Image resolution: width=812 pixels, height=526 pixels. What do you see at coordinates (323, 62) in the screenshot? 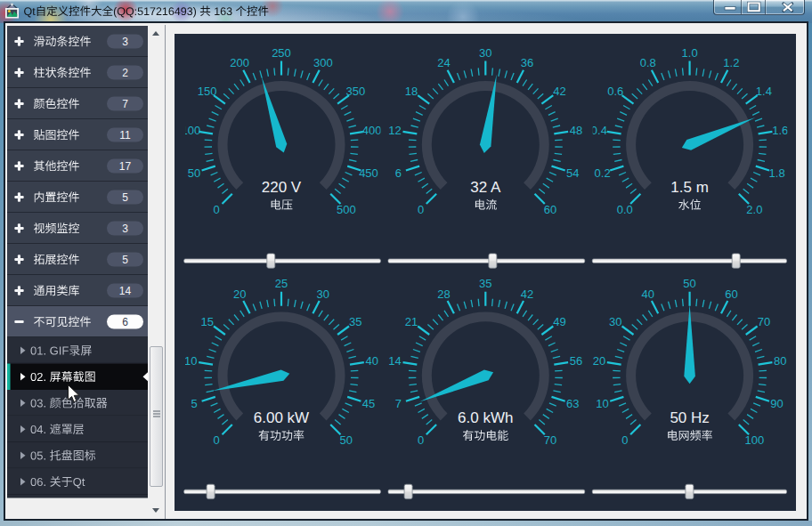
I see `svg-text: 300` at bounding box center [323, 62].